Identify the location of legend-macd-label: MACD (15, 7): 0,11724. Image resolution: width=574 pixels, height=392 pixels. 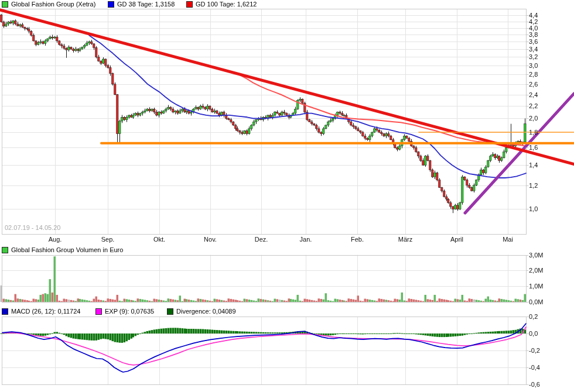
(46, 311).